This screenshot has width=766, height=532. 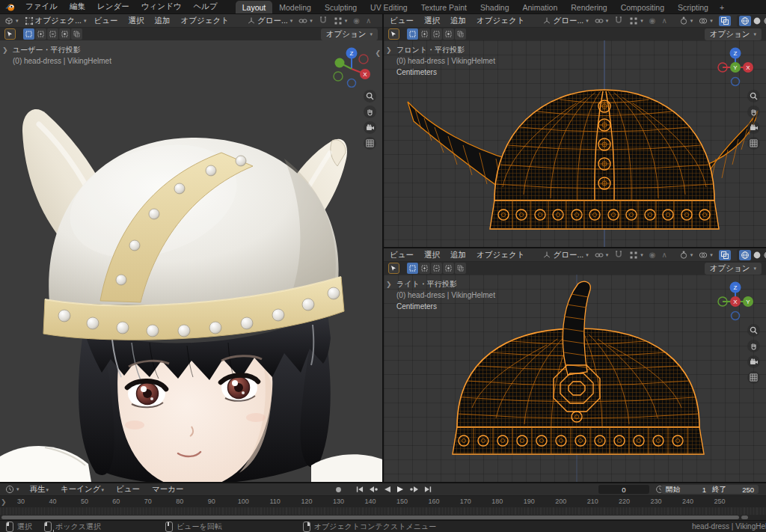 I want to click on timeline-ruler: ❯304050607080901001101201301401501601701…, so click(x=383, y=501).